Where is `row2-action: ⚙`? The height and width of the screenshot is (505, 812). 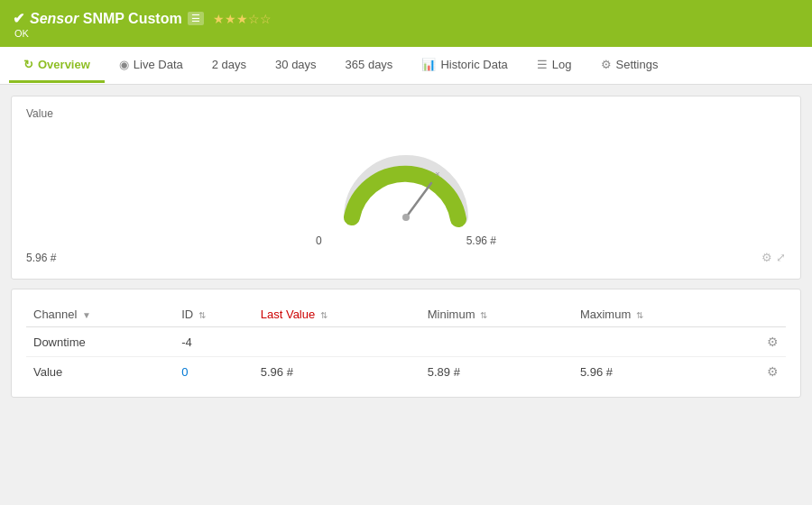 row2-action: ⚙ is located at coordinates (759, 372).